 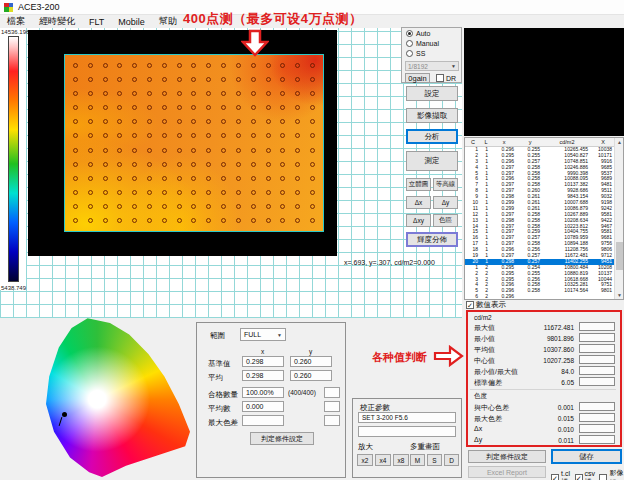 I want to click on save-button: 儲存, so click(x=586, y=456).